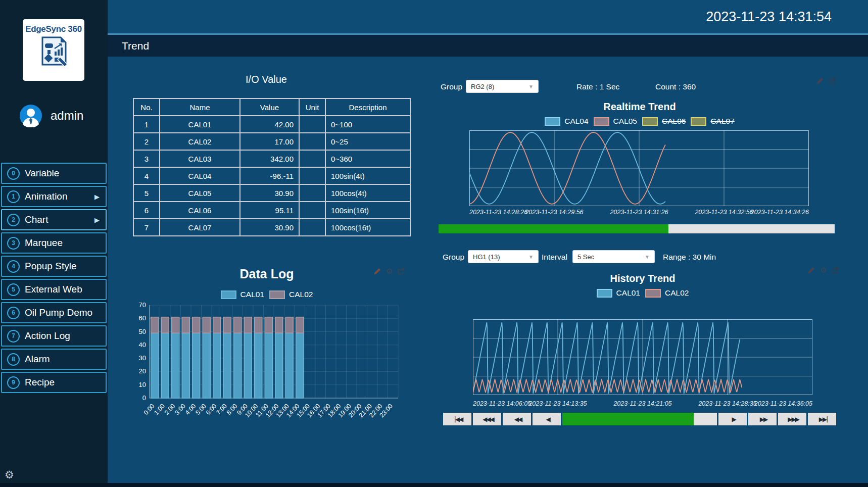 This screenshot has width=868, height=487. Describe the element at coordinates (640, 121) in the screenshot. I see `realtime-legend: CAL04 CAL05 CAL06 CAL07` at that location.